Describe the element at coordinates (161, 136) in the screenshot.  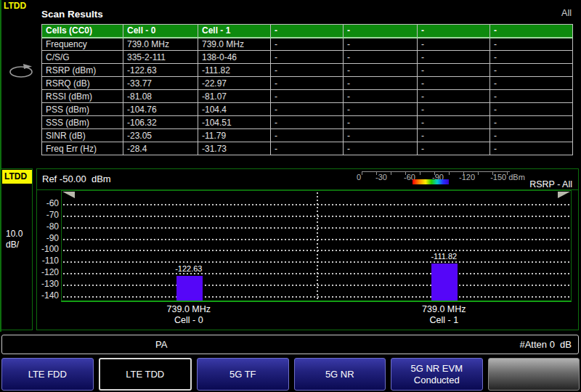
I see `value-cell: -23.05` at that location.